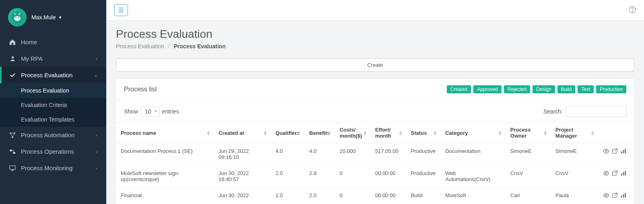 This screenshot has height=204, width=644. I want to click on table-row: Documentation Process 1 (SE) Jun 29, 202…, so click(375, 155).